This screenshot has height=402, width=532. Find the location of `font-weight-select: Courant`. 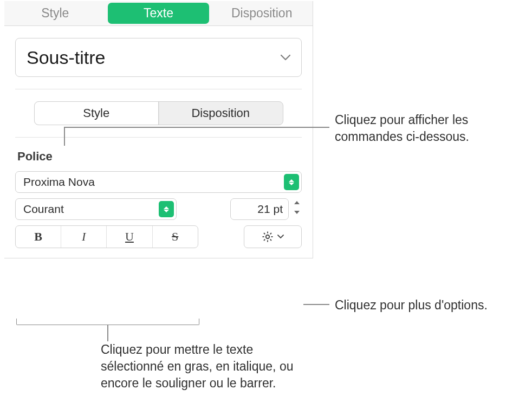

font-weight-select: Courant is located at coordinates (96, 209).